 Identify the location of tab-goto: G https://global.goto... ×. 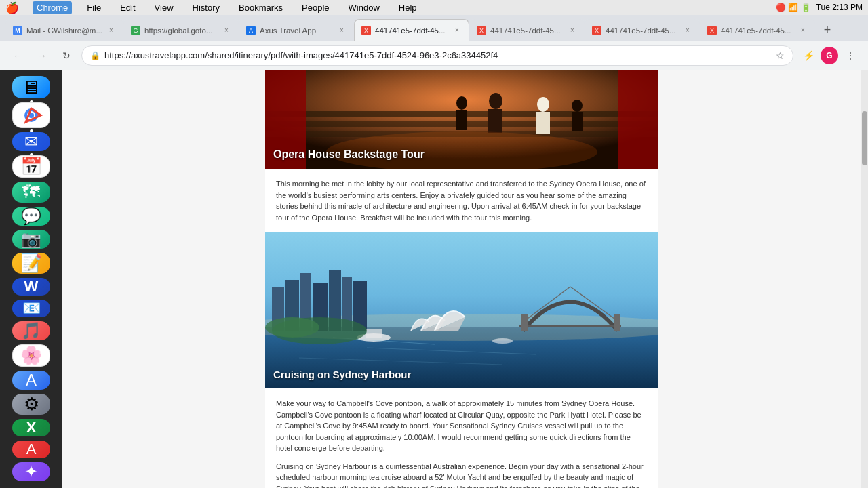
(181, 30).